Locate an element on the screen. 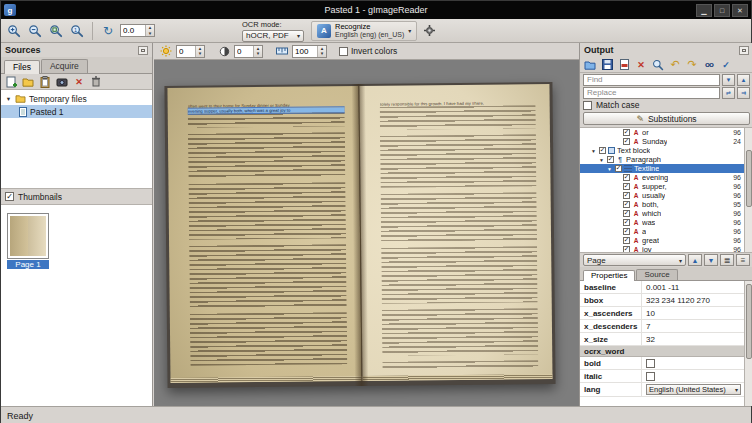 The width and height of the screenshot is (752, 423). undo-button: ↶ is located at coordinates (675, 65).